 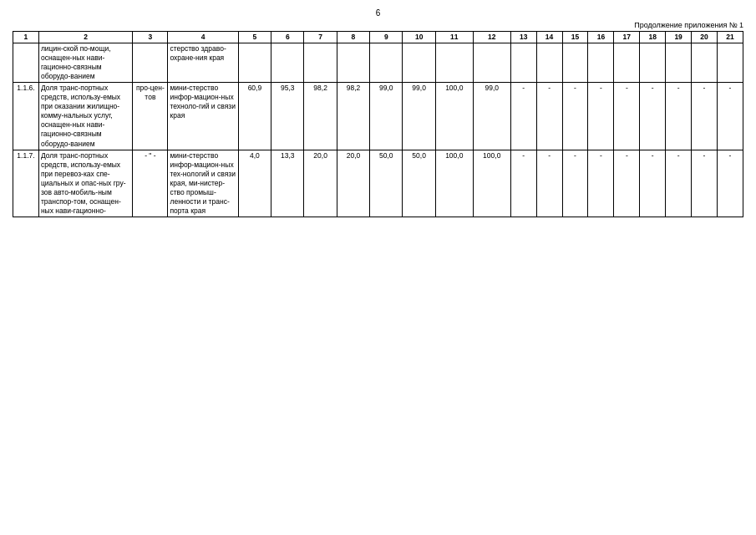 What do you see at coordinates (353, 64) in the screenshot?
I see `cell-row0-col8` at bounding box center [353, 64].